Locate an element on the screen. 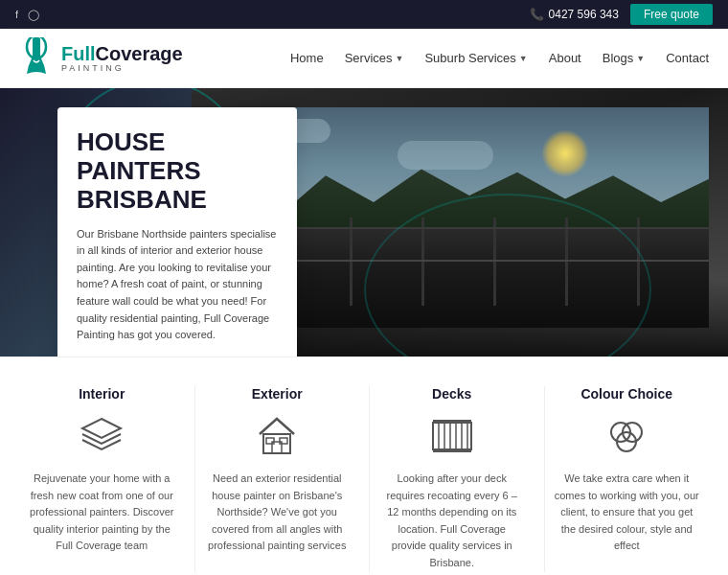 The width and height of the screenshot is (728, 575). logo: FullCoverage PAINTING is located at coordinates (102, 58).